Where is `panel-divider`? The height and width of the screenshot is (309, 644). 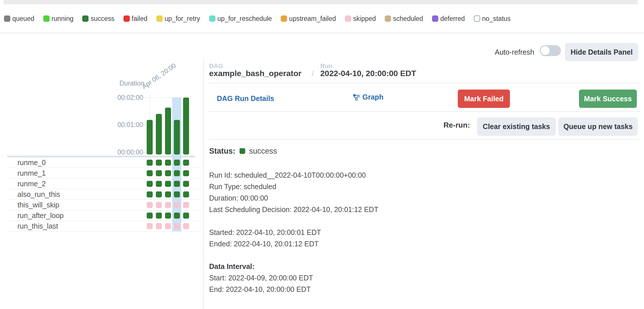 panel-divider is located at coordinates (204, 184).